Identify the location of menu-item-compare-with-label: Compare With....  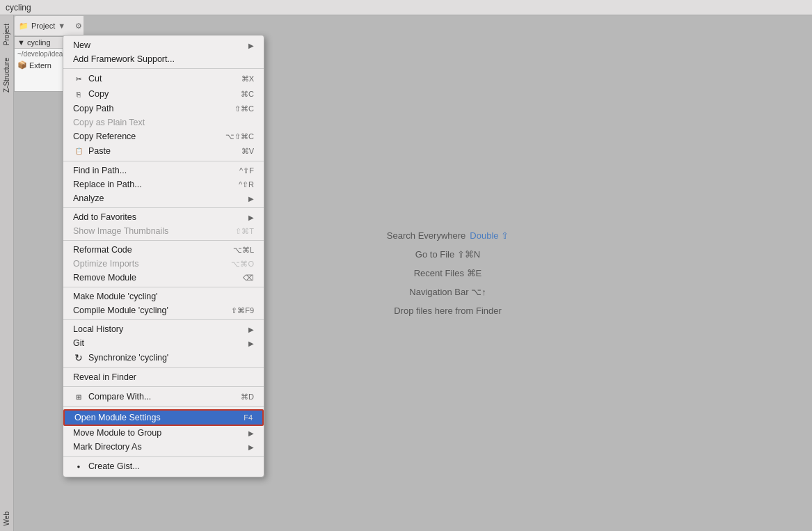
(120, 397).